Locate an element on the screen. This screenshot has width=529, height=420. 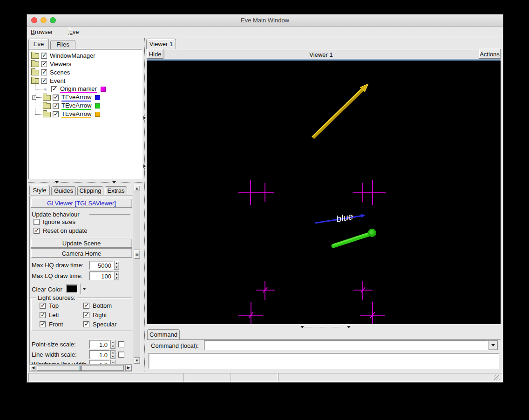
tree-item-label: Event is located at coordinates (58, 81).